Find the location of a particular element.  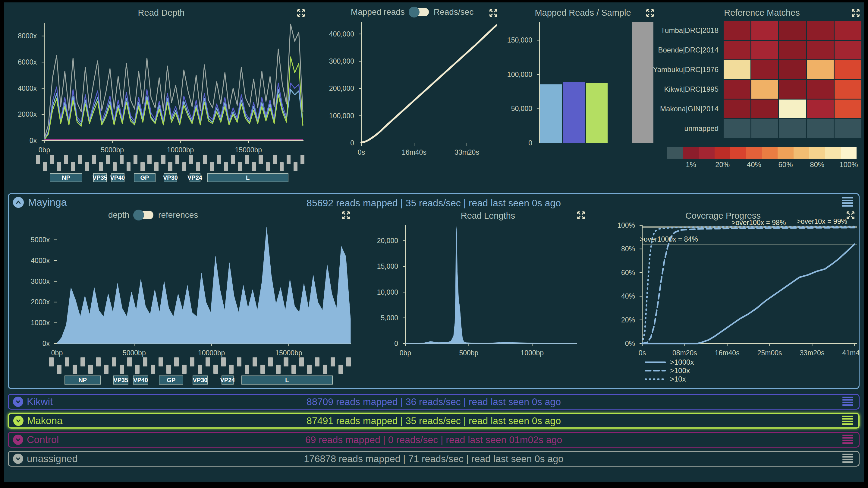

y-tick-label: 1000x is located at coordinates (40, 323).